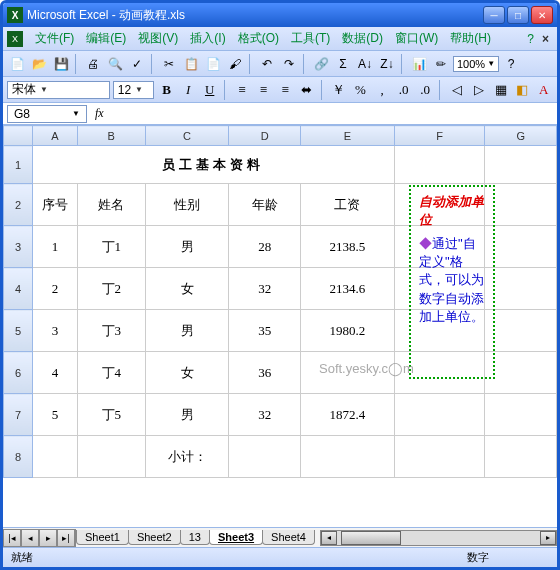 This screenshot has width=560, height=570. I want to click on menu-help: 帮助(H), so click(470, 38).